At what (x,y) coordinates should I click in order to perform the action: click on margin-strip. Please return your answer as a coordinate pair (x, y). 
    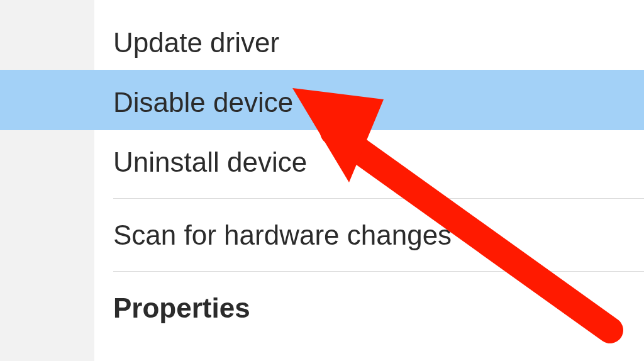
    Looking at the image, I should click on (47, 181).